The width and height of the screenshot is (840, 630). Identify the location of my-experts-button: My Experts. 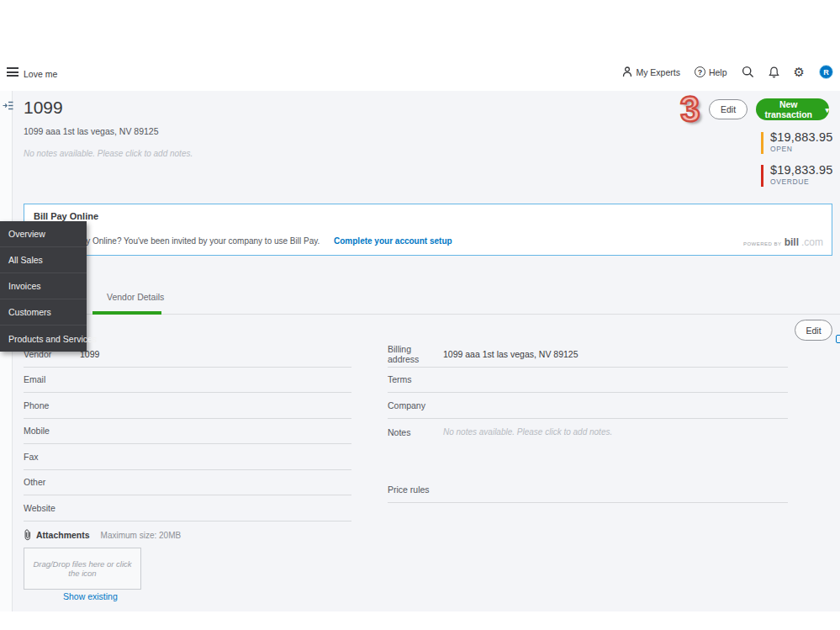
(651, 72).